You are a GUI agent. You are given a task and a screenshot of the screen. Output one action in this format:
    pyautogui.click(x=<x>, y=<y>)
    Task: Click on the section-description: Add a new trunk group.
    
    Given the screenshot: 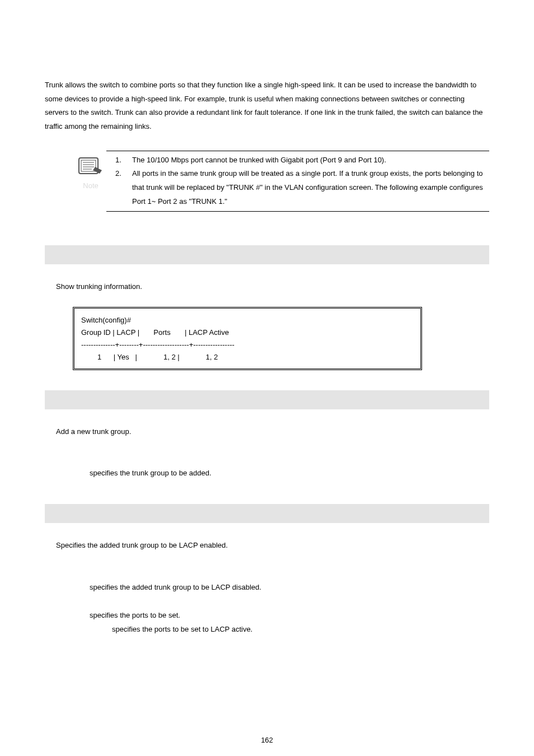 What is the action you would take?
    pyautogui.click(x=273, y=432)
    